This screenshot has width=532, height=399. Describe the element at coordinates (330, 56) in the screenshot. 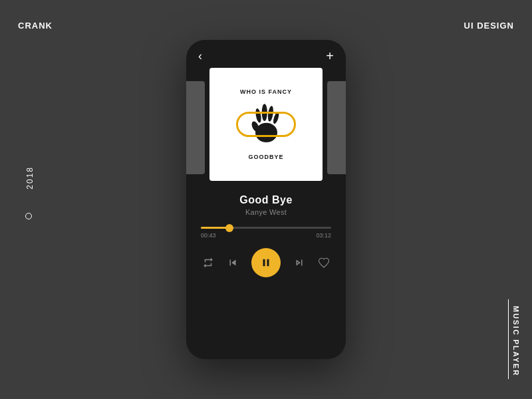

I see `add-button: +` at that location.